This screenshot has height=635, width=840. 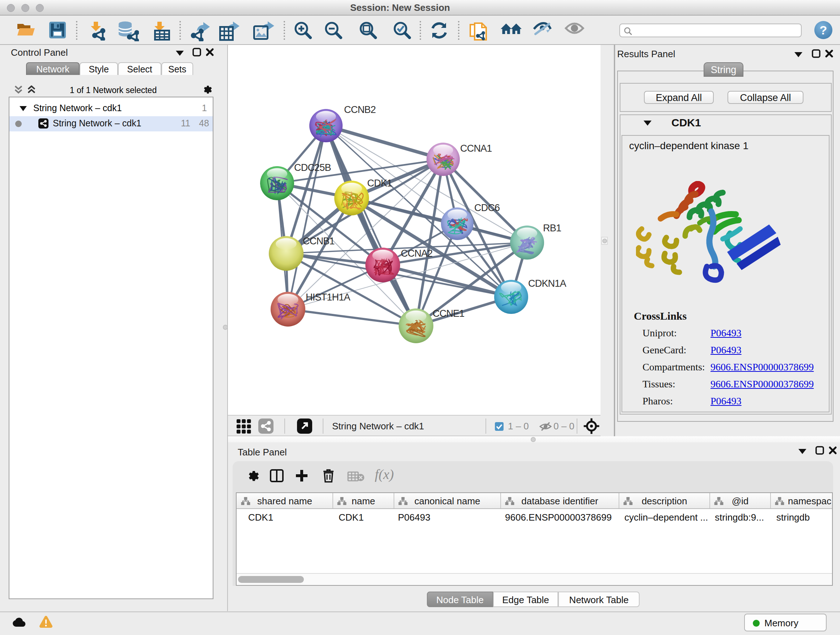 What do you see at coordinates (380, 183) in the screenshot?
I see `svg-text: CDK1` at bounding box center [380, 183].